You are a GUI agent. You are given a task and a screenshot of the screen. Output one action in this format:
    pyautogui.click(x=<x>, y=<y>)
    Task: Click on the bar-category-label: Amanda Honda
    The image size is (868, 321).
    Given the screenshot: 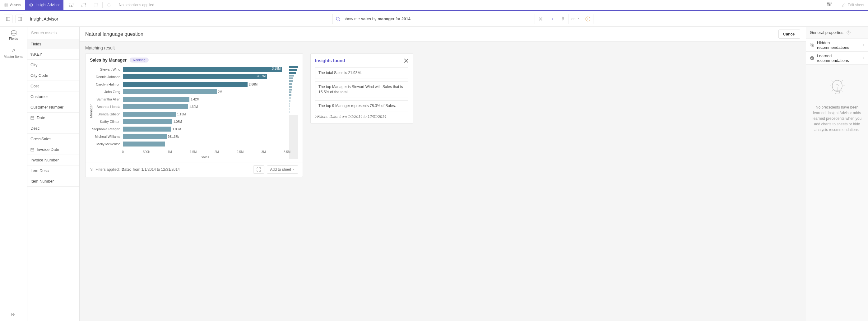 What is the action you would take?
    pyautogui.click(x=106, y=106)
    